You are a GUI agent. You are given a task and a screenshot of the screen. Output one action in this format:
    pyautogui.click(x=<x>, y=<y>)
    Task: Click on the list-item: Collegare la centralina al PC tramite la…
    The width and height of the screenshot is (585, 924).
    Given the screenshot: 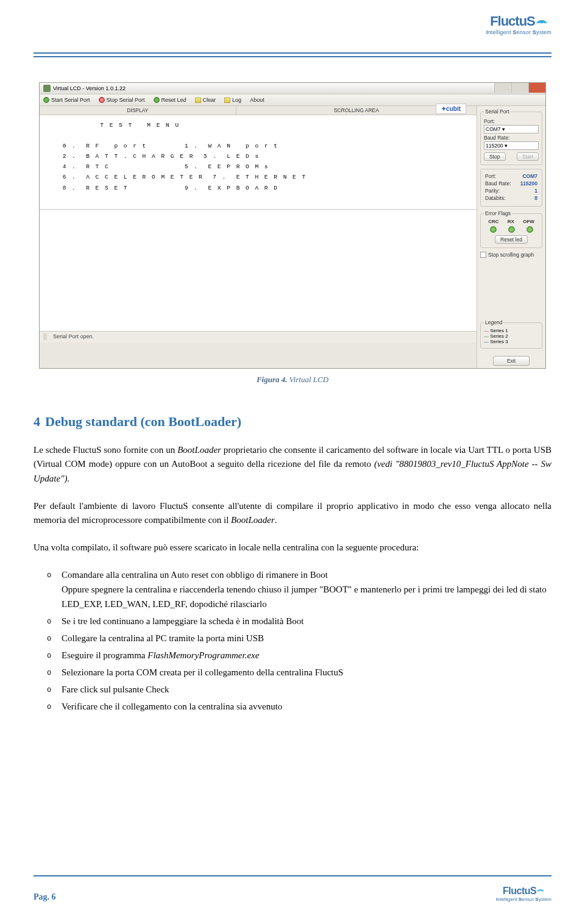 What is the action you would take?
    pyautogui.click(x=292, y=638)
    